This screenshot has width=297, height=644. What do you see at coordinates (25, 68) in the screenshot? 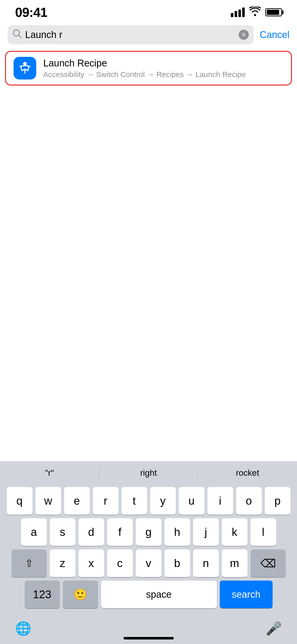
I see `result-icon` at bounding box center [25, 68].